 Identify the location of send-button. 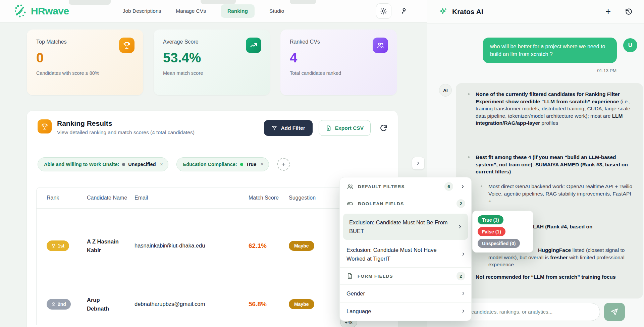
(614, 312).